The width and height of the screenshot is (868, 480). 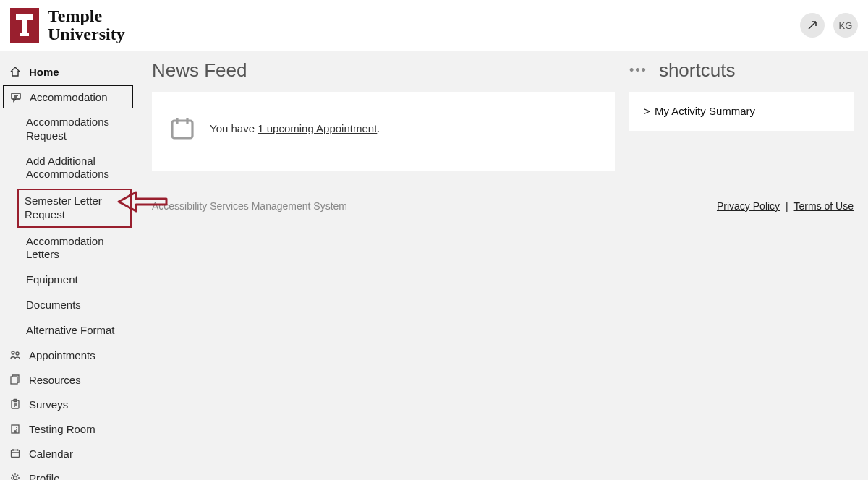 I want to click on terms-of-use-link: Terms of Use, so click(x=824, y=206).